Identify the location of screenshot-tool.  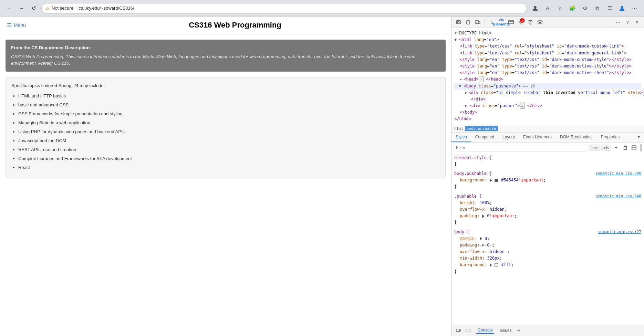
(458, 22).